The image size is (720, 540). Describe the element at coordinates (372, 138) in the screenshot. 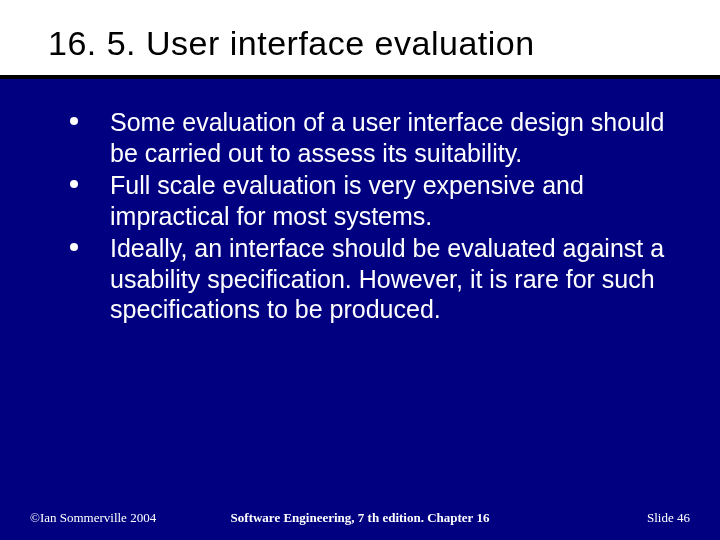

I see `list-item: Some evaluation of a user interface desi…` at that location.